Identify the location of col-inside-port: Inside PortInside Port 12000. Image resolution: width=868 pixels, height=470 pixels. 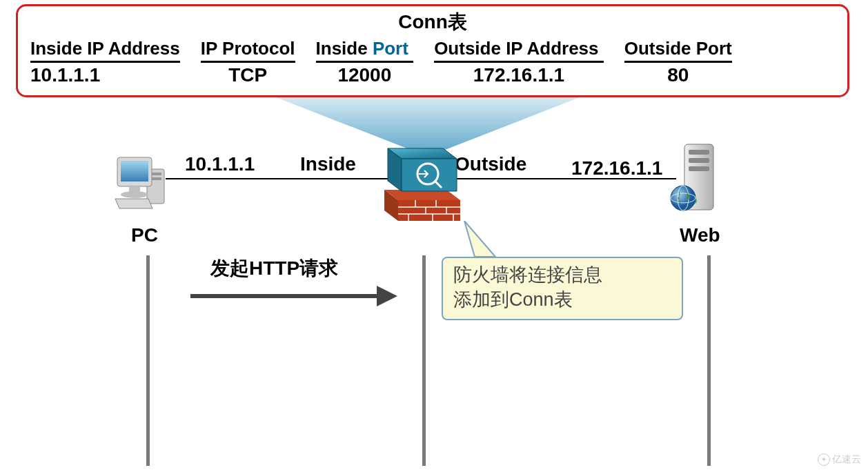
(365, 62).